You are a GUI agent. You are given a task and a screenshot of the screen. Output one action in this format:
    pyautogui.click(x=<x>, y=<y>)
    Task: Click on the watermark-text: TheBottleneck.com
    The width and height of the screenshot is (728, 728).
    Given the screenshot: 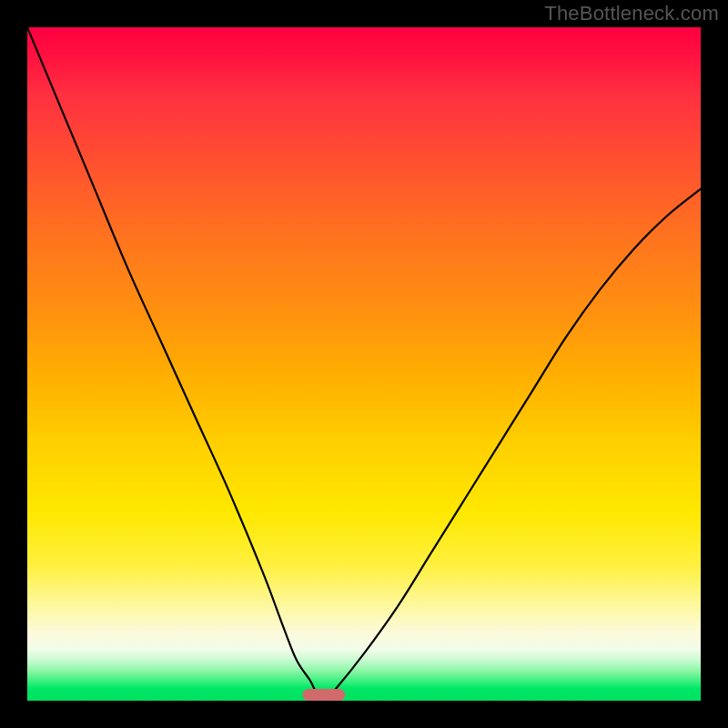 What is the action you would take?
    pyautogui.click(x=632, y=14)
    